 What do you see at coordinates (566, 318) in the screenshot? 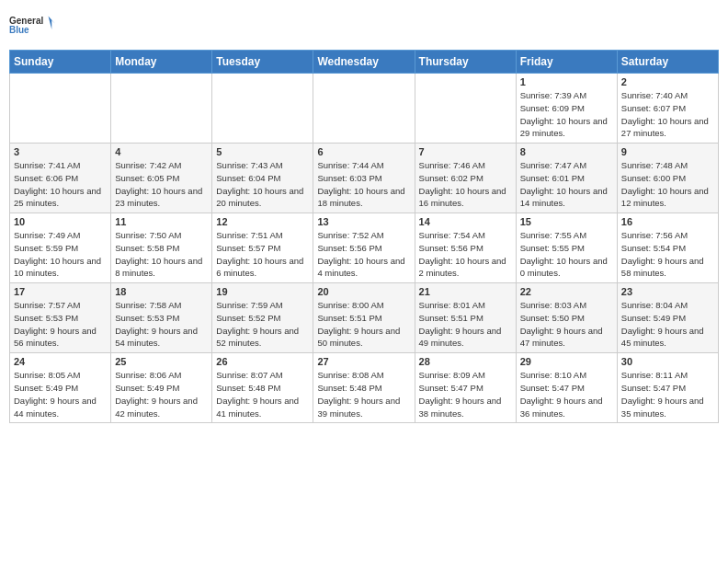
I see `day-cell: 22Sunrise: 8:03 AM Sunset: 5:50 PM Dayli…` at bounding box center [566, 318].